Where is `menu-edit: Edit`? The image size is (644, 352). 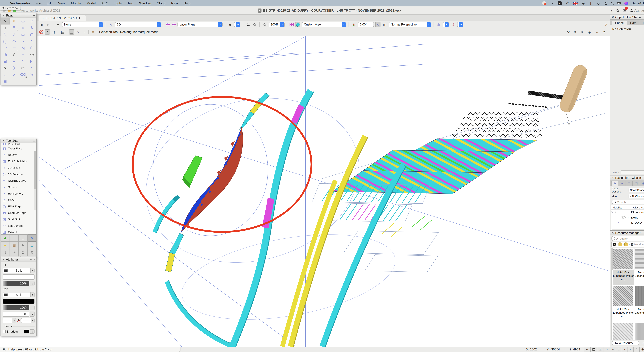
menu-edit: Edit is located at coordinates (50, 3).